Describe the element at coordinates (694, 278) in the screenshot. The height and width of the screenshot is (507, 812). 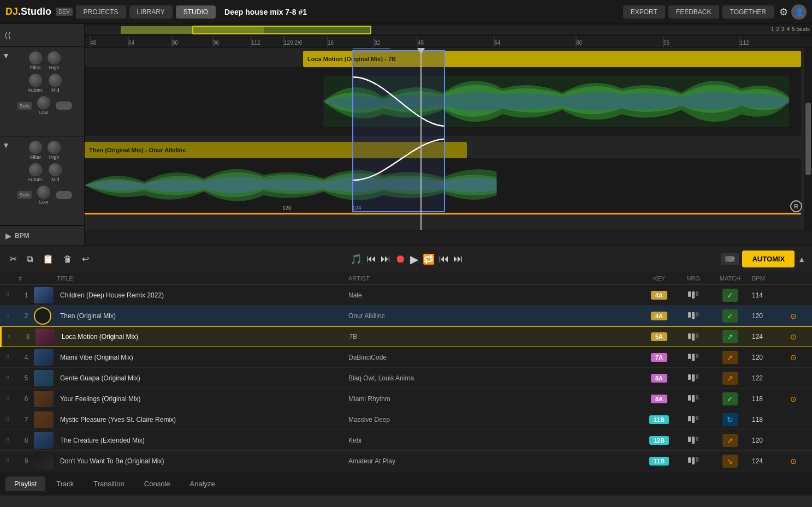
I see `col-nrg-header: NRG` at that location.